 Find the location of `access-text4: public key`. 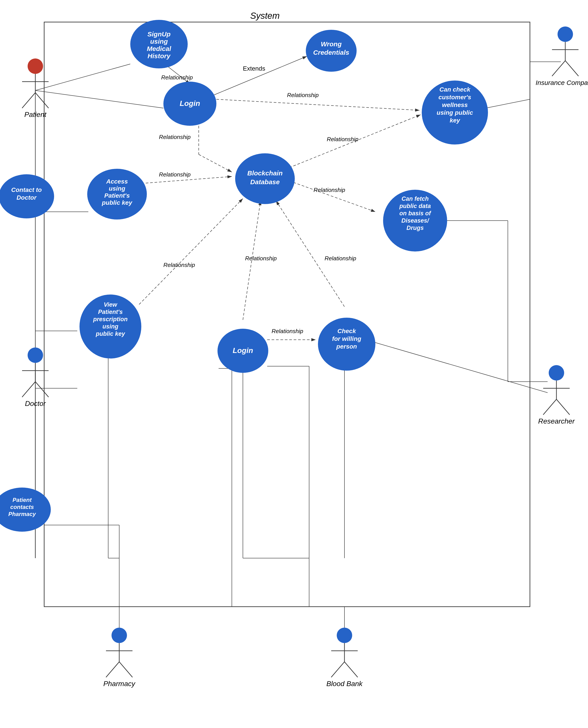

access-text4: public key is located at coordinates (117, 203).